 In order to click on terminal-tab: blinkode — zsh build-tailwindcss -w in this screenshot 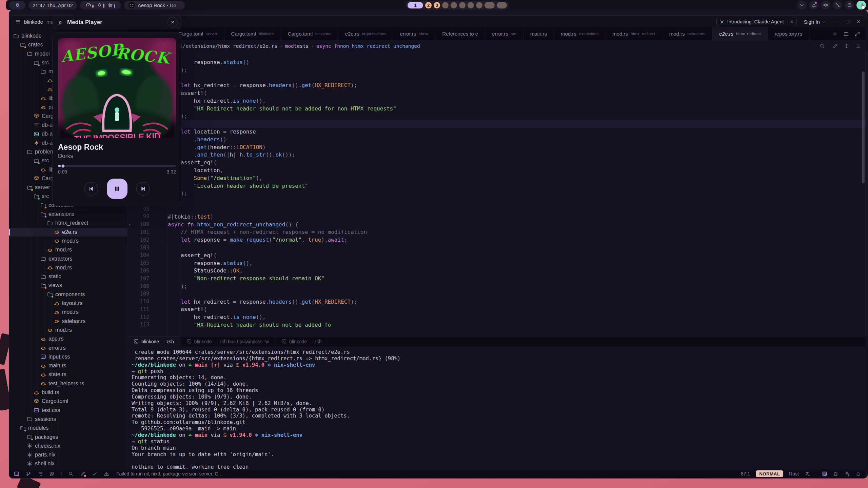, I will do `click(228, 342)`.